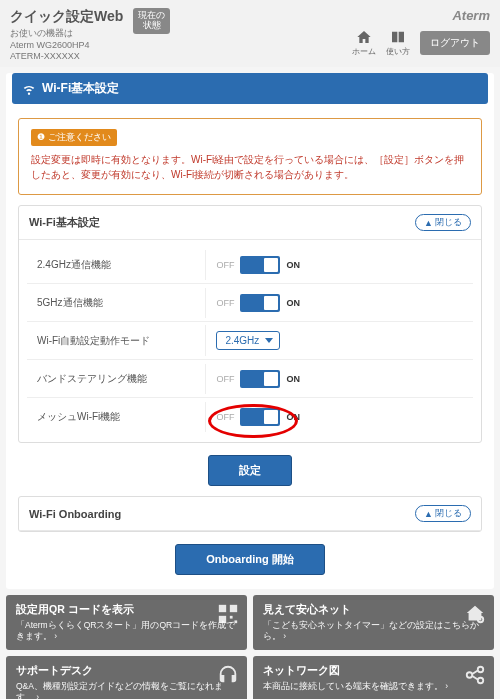 Image resolution: width=500 pixels, height=699 pixels. What do you see at coordinates (455, 43) in the screenshot?
I see `logout-button: ログアウト` at bounding box center [455, 43].